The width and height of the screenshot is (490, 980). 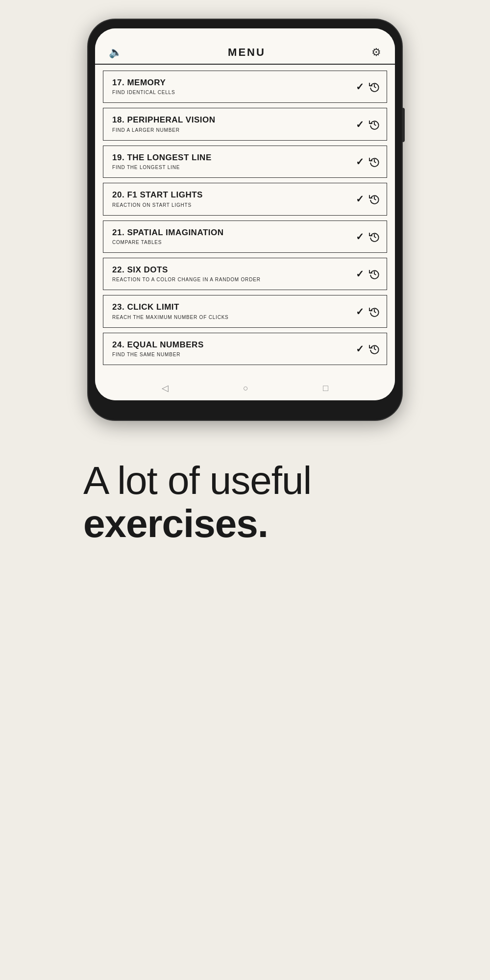 What do you see at coordinates (245, 524) in the screenshot?
I see `bottom-text-line2: exercises.` at bounding box center [245, 524].